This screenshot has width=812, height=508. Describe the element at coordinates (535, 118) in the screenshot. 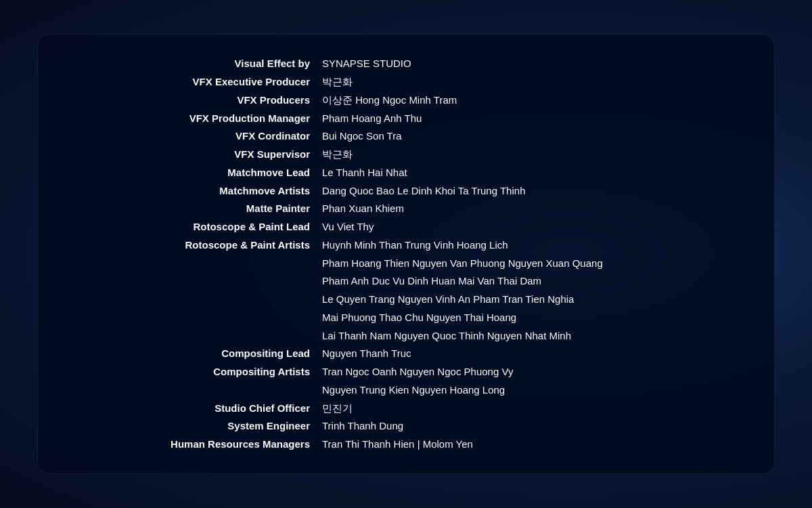

I see `name-value: Pham Hoang Anh Thu` at that location.